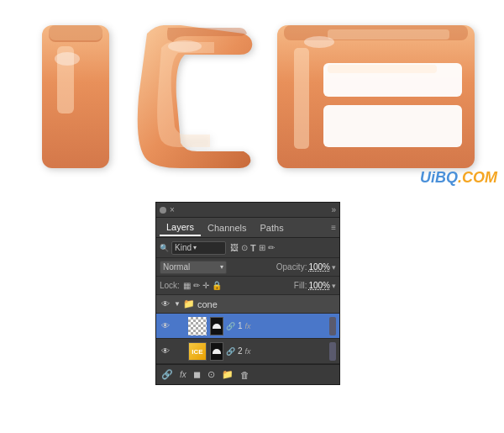 This screenshot has height=433, width=504. I want to click on layer2-visibility-icon: 👁, so click(165, 351).